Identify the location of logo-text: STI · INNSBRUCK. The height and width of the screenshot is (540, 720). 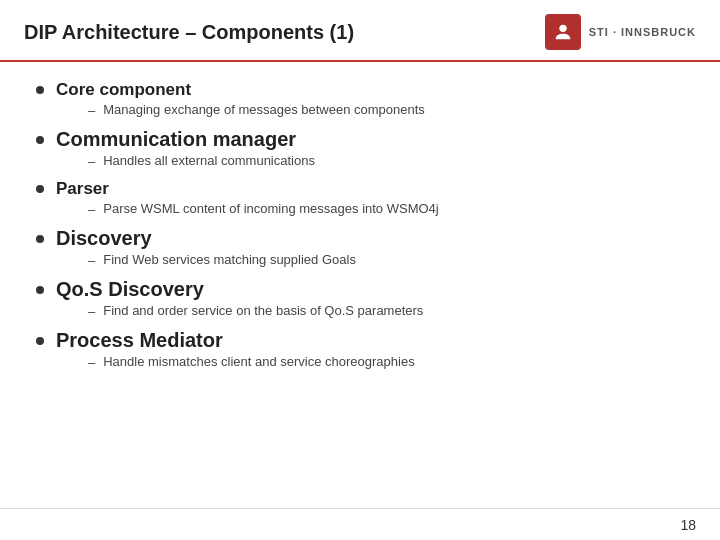
(642, 32).